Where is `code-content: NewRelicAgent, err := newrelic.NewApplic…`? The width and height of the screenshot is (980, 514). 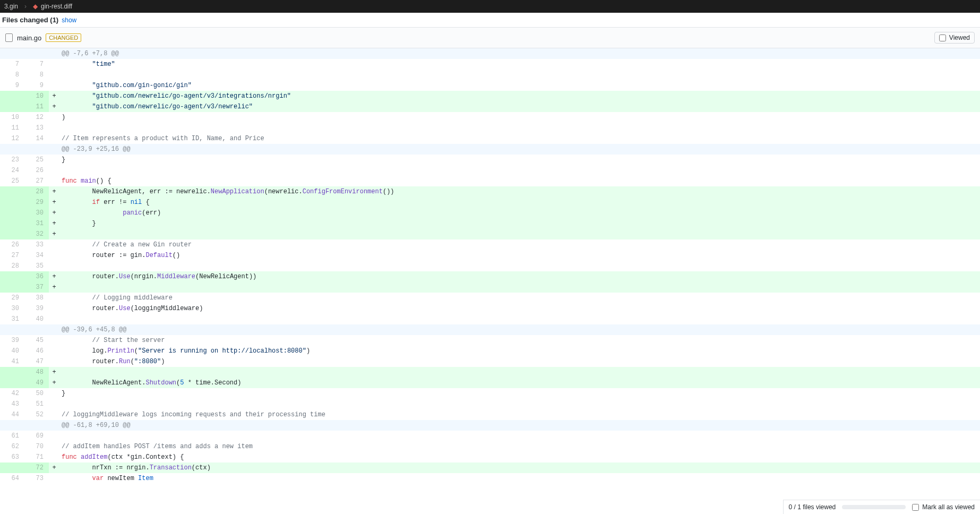 code-content: NewRelicAgent, err := newrelic.NewApplic… is located at coordinates (520, 192).